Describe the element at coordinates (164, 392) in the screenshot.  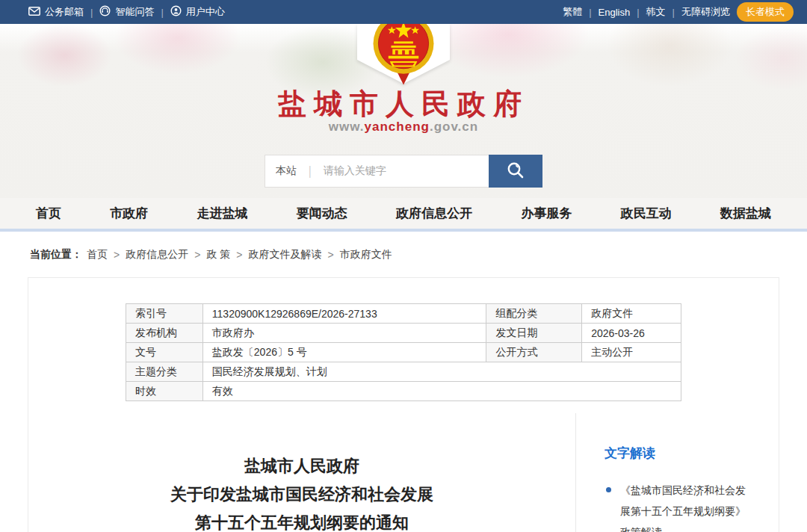
I see `meta-validity-label: 时效` at that location.